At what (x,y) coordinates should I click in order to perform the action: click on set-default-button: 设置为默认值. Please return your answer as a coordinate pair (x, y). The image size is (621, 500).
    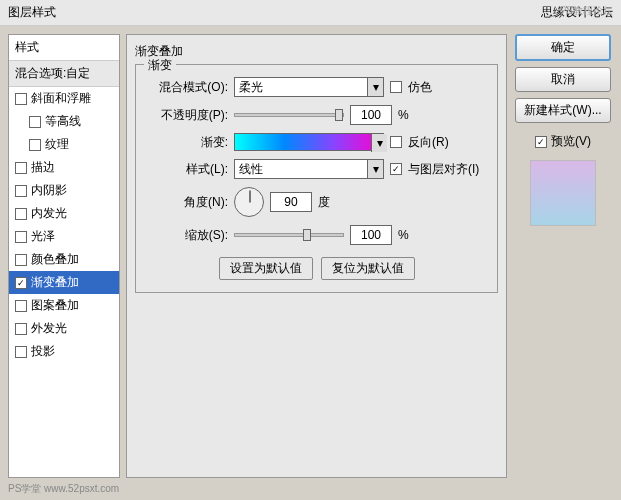
    Looking at the image, I should click on (266, 268).